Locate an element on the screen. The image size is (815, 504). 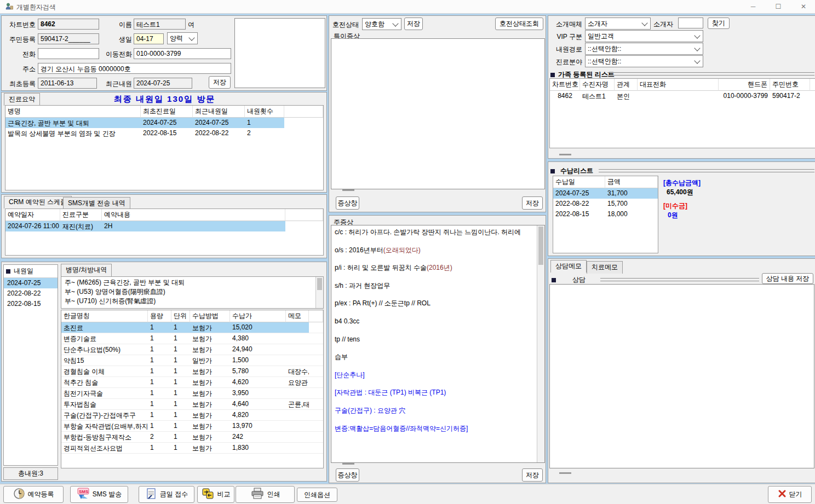
referral-media-dropdown: 소개자 is located at coordinates (618, 24).